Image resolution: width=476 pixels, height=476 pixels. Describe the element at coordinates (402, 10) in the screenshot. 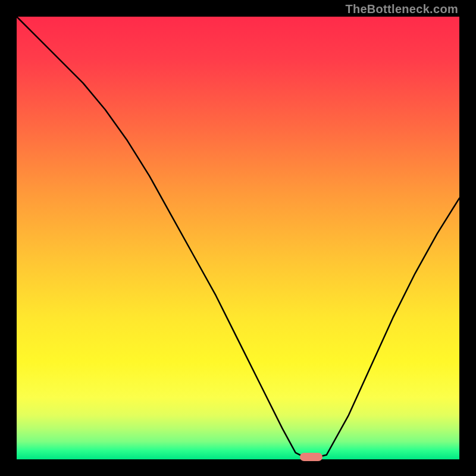

I see `watermark-label: TheBottleneck.com` at that location.